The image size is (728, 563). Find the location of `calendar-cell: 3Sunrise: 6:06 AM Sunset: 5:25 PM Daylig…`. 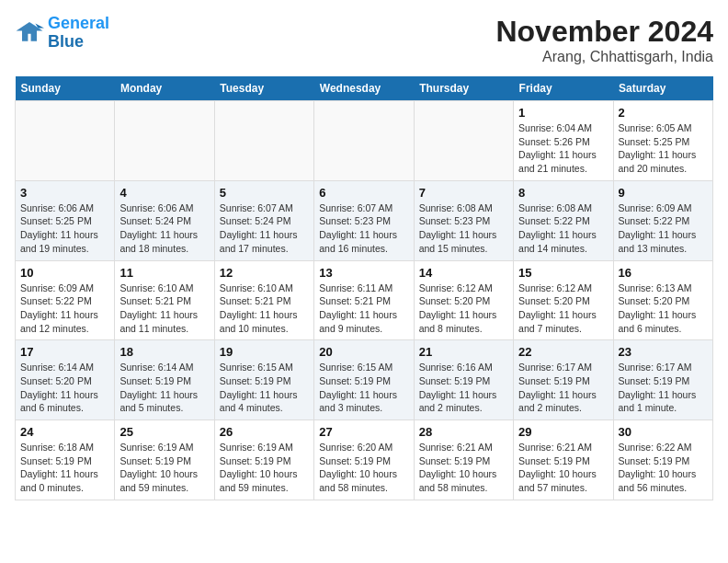

calendar-cell: 3Sunrise: 6:06 AM Sunset: 5:25 PM Daylig… is located at coordinates (65, 221).